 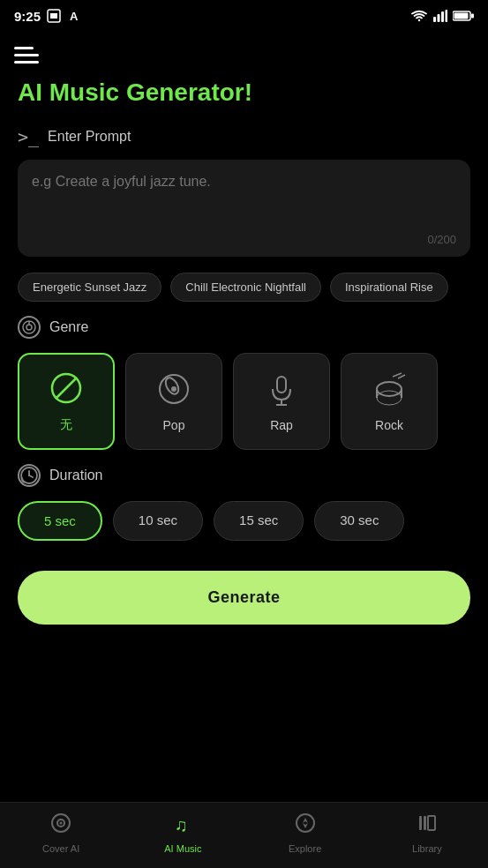 What do you see at coordinates (27, 16) in the screenshot?
I see `status-time: 9:25` at bounding box center [27, 16].